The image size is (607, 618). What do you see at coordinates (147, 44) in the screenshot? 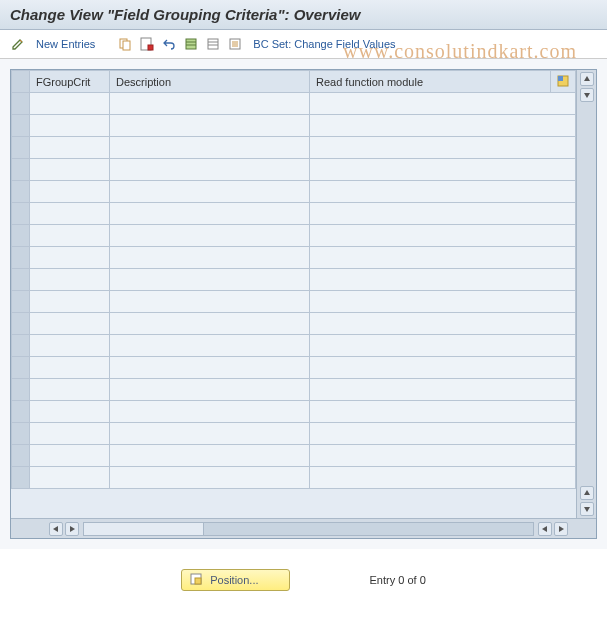
I see `save-marker-icon` at bounding box center [147, 44].